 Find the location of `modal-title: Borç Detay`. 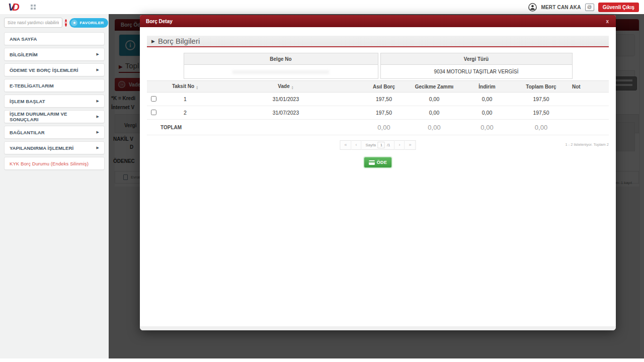

modal-title: Borç Detay is located at coordinates (159, 21).